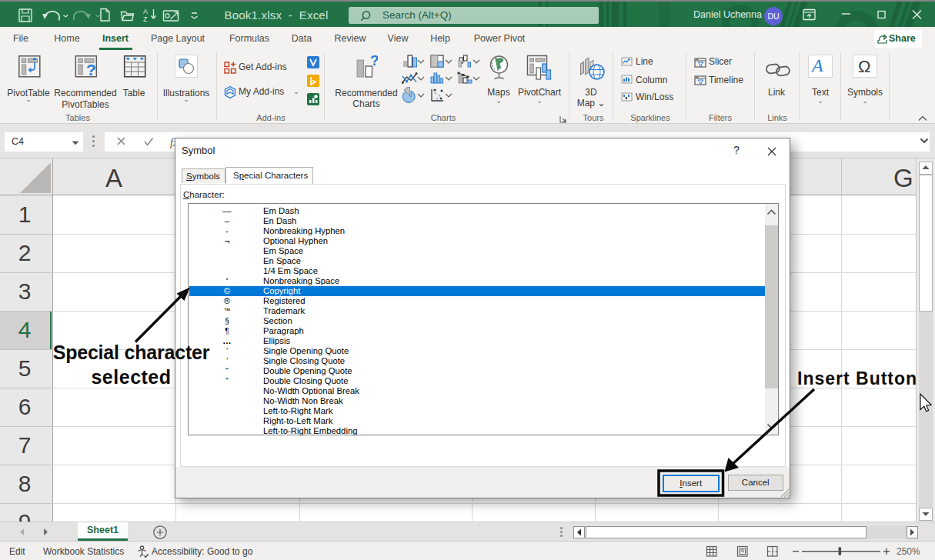 The height and width of the screenshot is (560, 935). Describe the element at coordinates (145, 19) in the screenshot. I see `svg-text: Z` at that location.